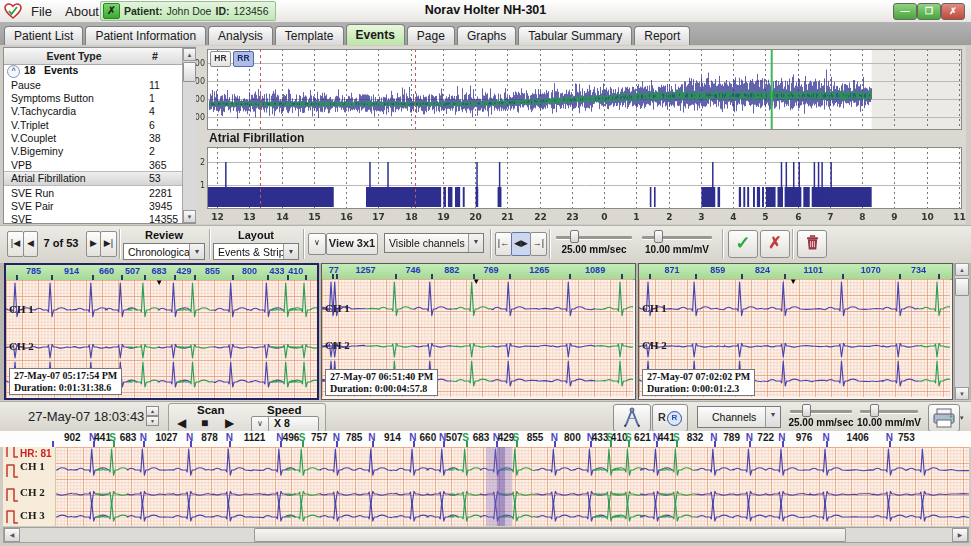 The height and width of the screenshot is (546, 971). What do you see at coordinates (36, 454) in the screenshot?
I see `heart-rate-value: HR: 81` at bounding box center [36, 454].